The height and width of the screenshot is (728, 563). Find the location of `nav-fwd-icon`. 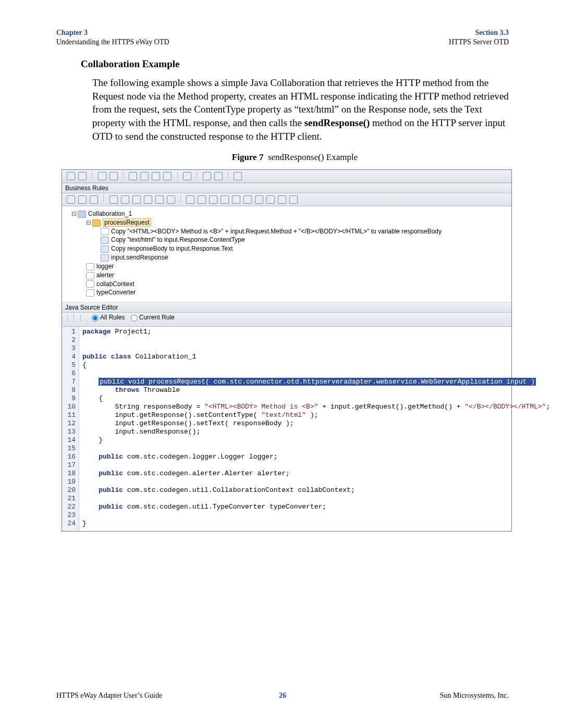

nav-fwd-icon is located at coordinates (82, 176).